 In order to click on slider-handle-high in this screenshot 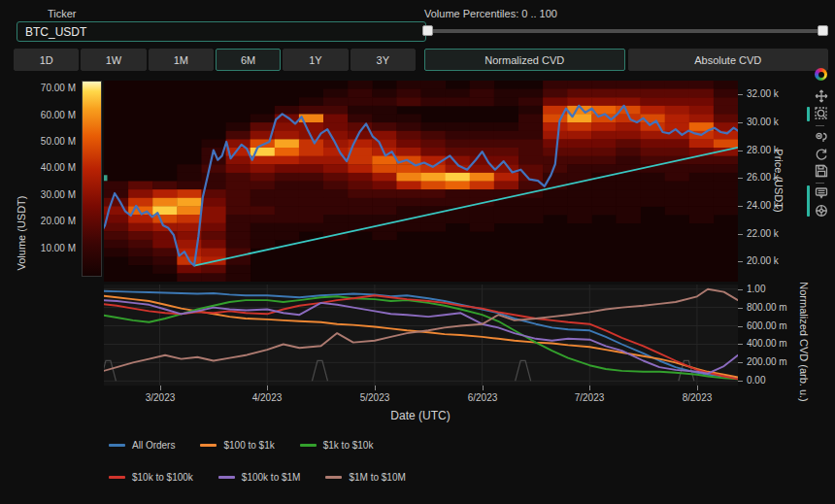, I will do `click(823, 31)`.